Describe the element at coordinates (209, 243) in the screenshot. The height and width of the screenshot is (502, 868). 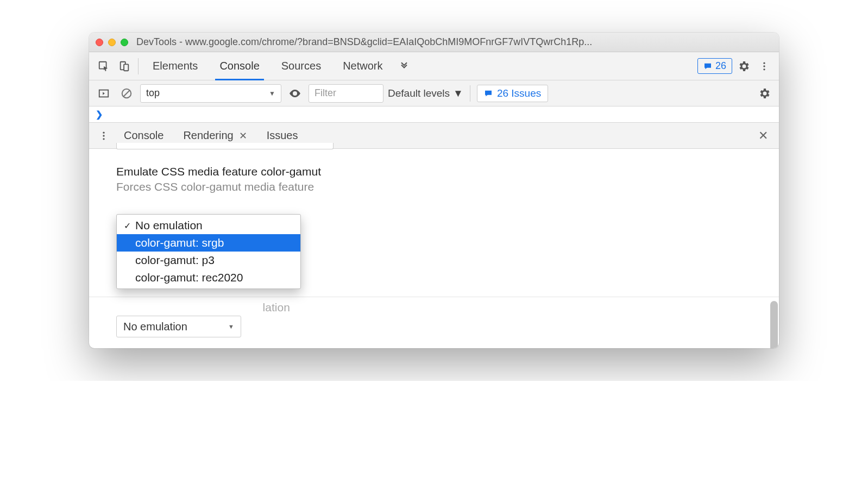
I see `dropdown-option-srgb: color-gamut: srgb` at that location.